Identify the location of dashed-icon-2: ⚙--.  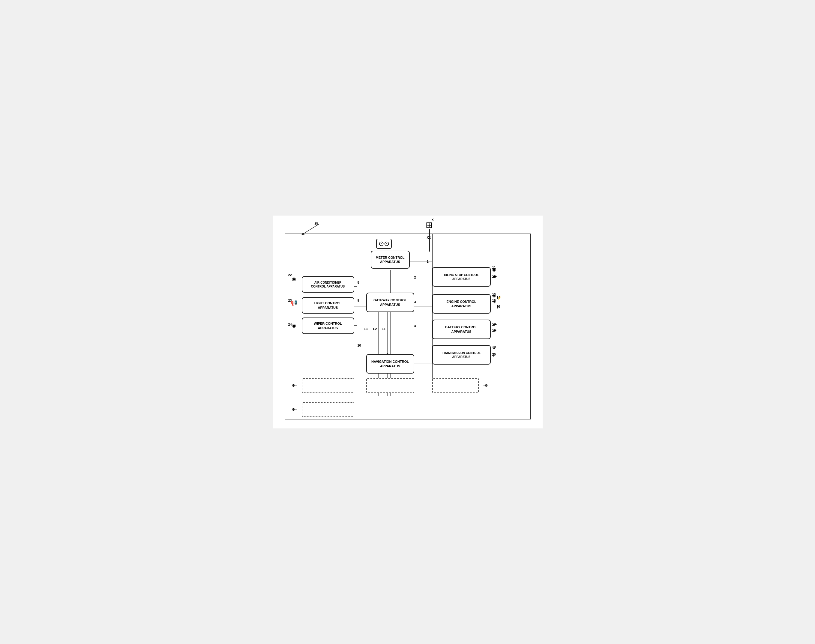
(295, 409).